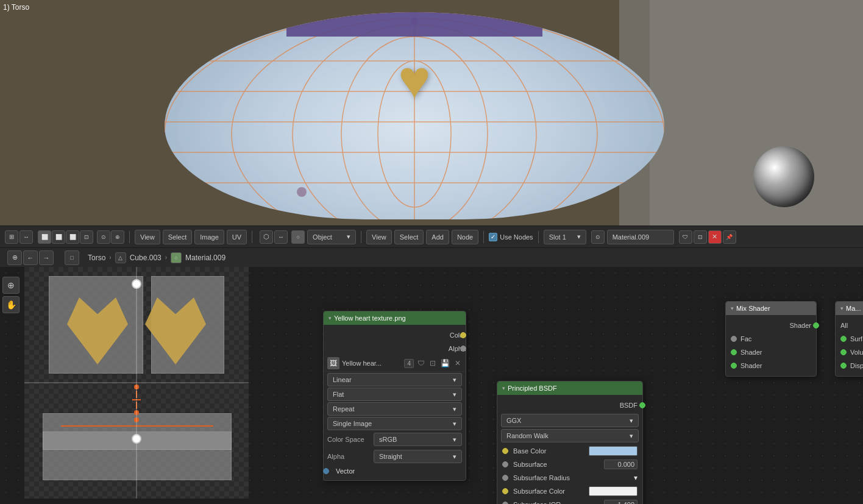 The image size is (863, 504). Describe the element at coordinates (146, 258) in the screenshot. I see `breadcrumb-cube: Cube.003` at that location.